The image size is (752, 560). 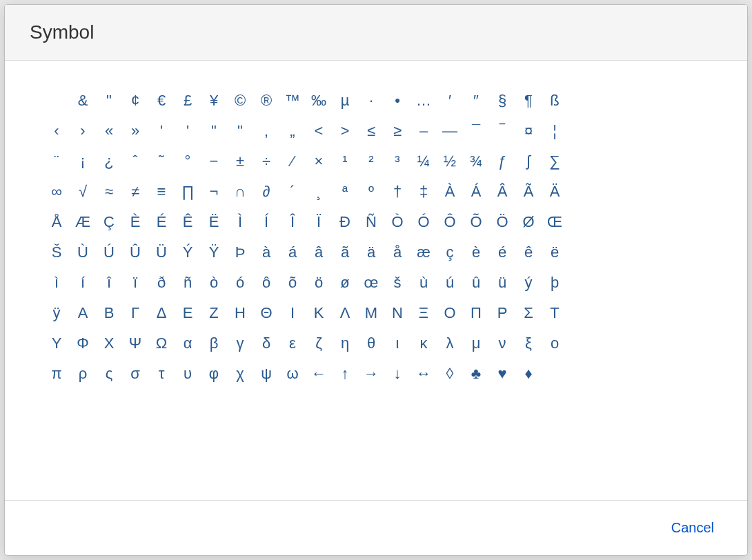 What do you see at coordinates (476, 283) in the screenshot?
I see `symbol-cell: û` at bounding box center [476, 283].